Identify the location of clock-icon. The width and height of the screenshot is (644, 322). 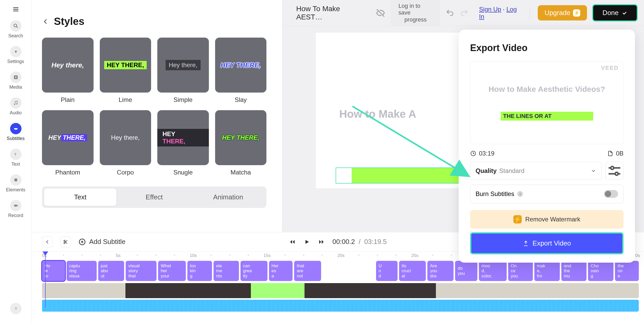
(473, 153).